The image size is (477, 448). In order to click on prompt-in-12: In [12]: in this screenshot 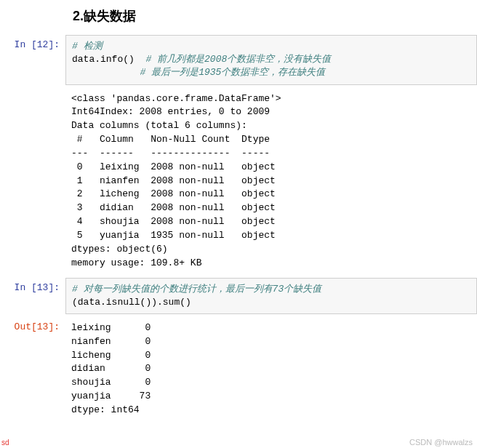, I will do `click(33, 42)`.